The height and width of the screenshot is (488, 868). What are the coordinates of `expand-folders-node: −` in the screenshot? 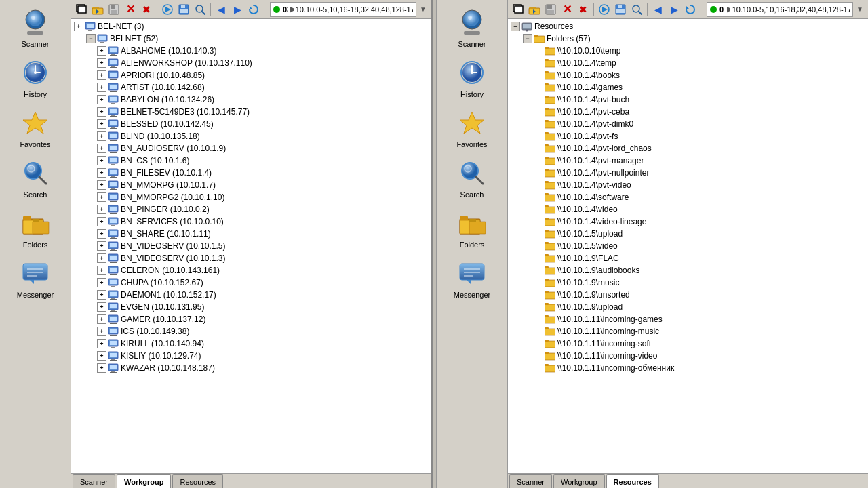 It's located at (528, 39).